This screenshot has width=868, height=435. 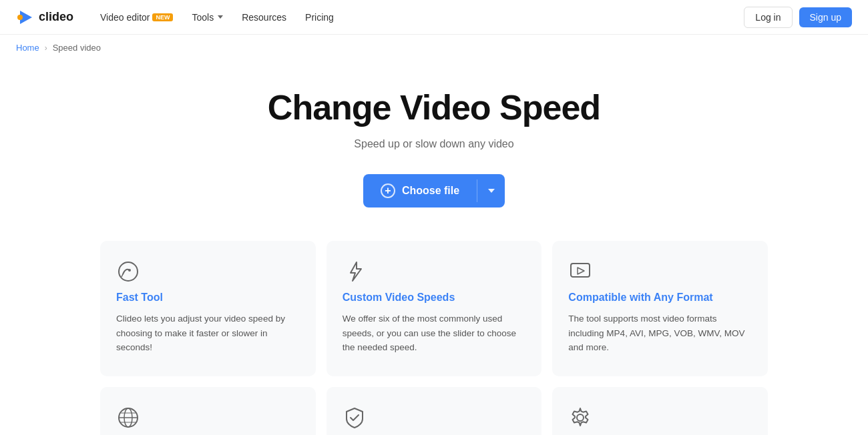 What do you see at coordinates (434, 107) in the screenshot?
I see `page-title: Change Video Speed` at bounding box center [434, 107].